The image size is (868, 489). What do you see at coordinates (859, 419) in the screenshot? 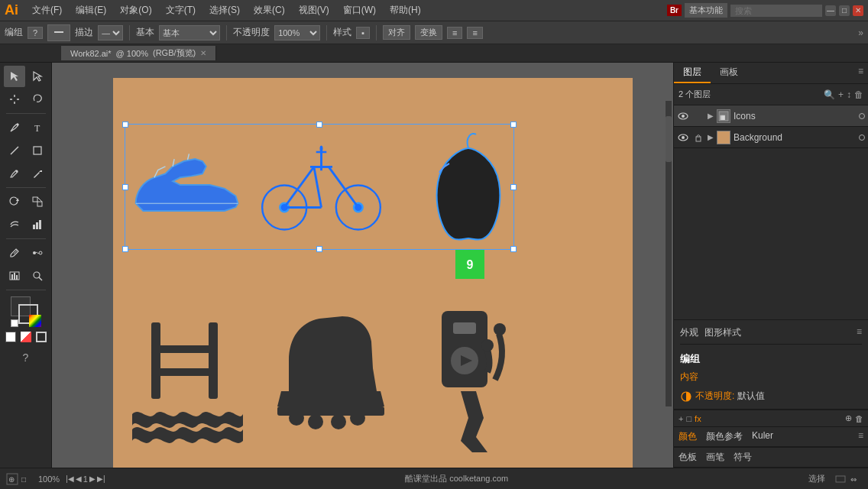
I see `delete-appearance-btn: 🗑` at bounding box center [859, 419].